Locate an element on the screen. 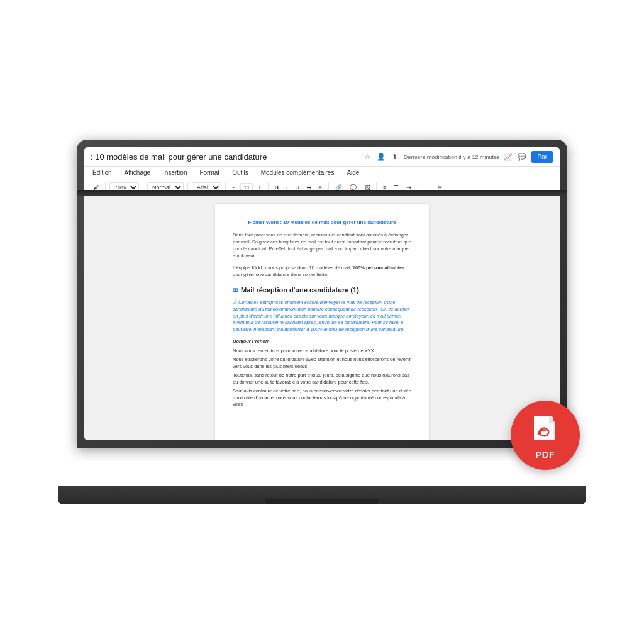  last-modified: Dernière modification il y a 12 minutes is located at coordinates (452, 157).